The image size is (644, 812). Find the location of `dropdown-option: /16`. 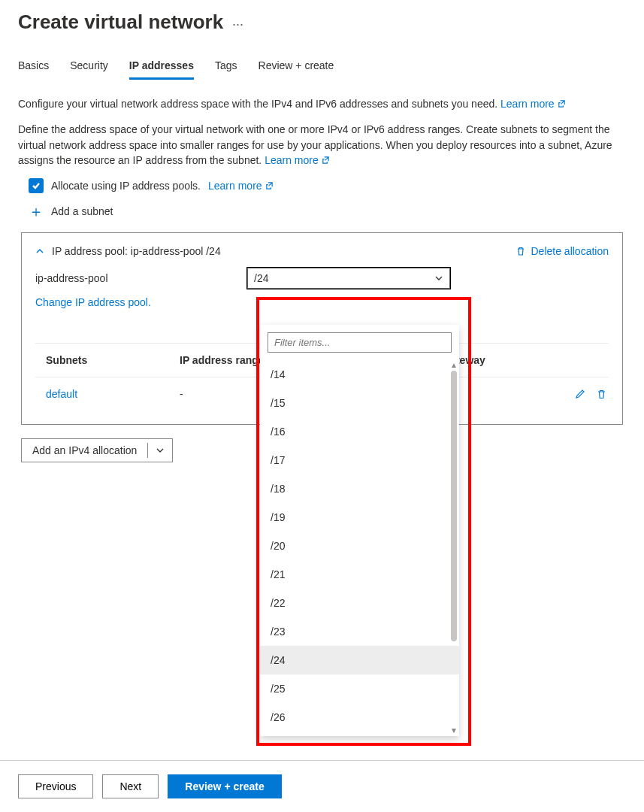

dropdown-option: /16 is located at coordinates (359, 432).